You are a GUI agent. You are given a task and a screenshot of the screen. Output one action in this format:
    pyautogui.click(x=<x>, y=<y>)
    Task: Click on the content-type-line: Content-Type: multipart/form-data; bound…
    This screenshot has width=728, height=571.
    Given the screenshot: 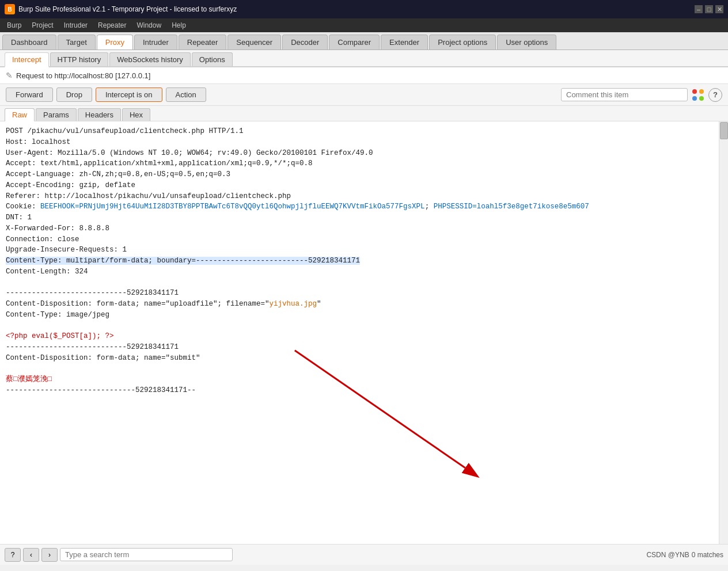 What is the action you would take?
    pyautogui.click(x=183, y=261)
    